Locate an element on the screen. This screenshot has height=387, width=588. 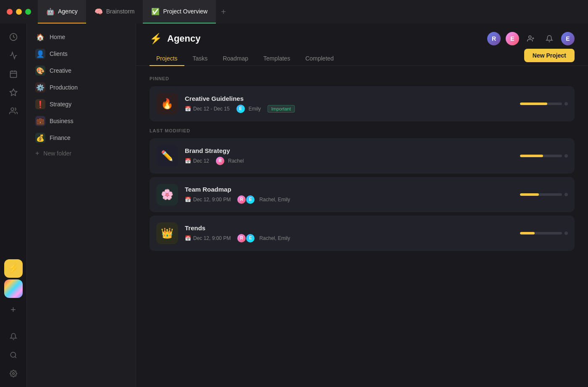
sidebar-item-creative: 🎨 Creative is located at coordinates (81, 71).